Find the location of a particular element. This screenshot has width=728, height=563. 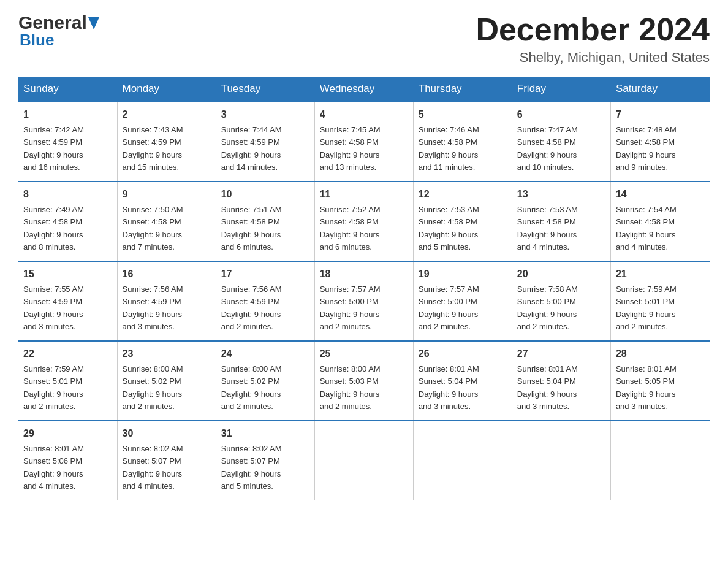

day-number: 3 is located at coordinates (265, 115).